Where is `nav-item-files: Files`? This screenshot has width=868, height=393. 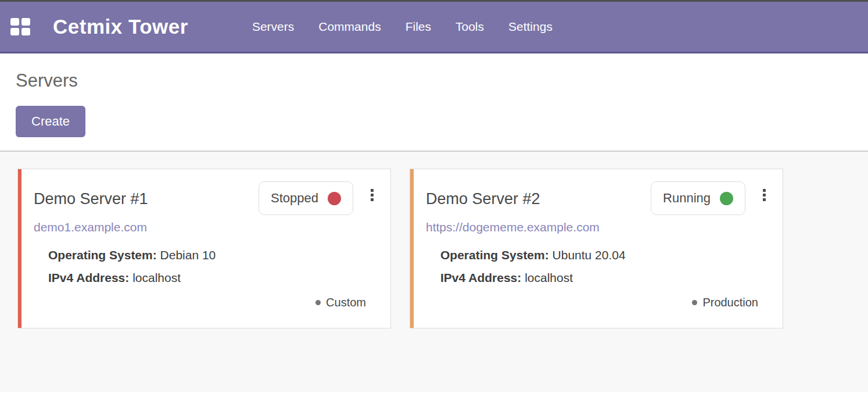 nav-item-files: Files is located at coordinates (418, 27).